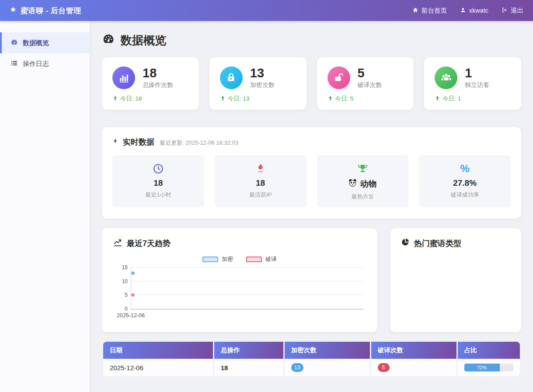 This screenshot has width=533, height=392. I want to click on trophy-icon, so click(363, 169).